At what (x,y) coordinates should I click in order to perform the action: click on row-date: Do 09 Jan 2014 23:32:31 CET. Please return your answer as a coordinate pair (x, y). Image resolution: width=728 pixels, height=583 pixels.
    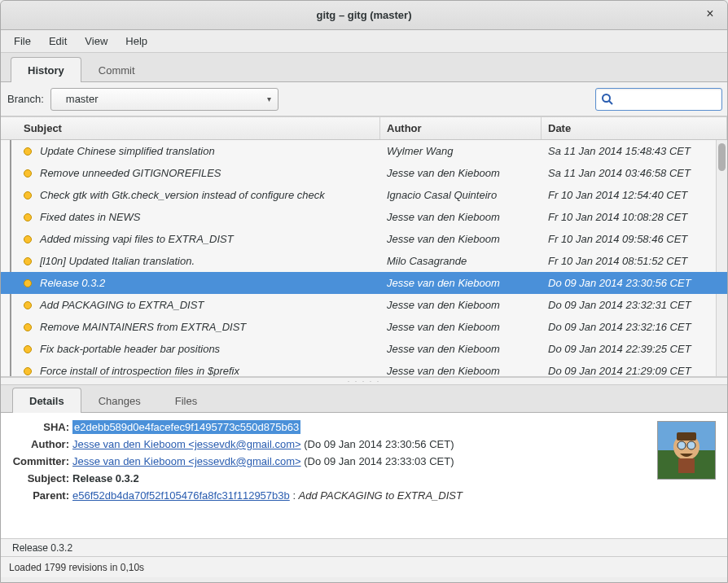
    Looking at the image, I should click on (634, 305).